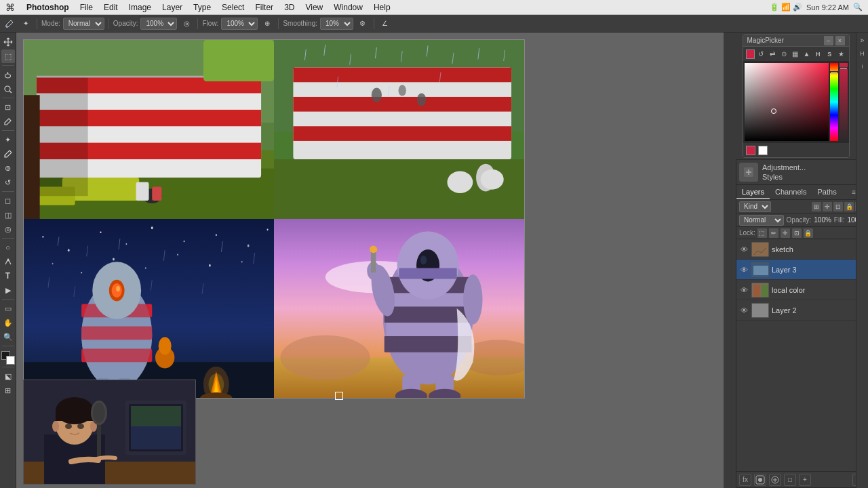 The image size is (868, 488). I want to click on magic-picker-minimize: –, so click(829, 41).